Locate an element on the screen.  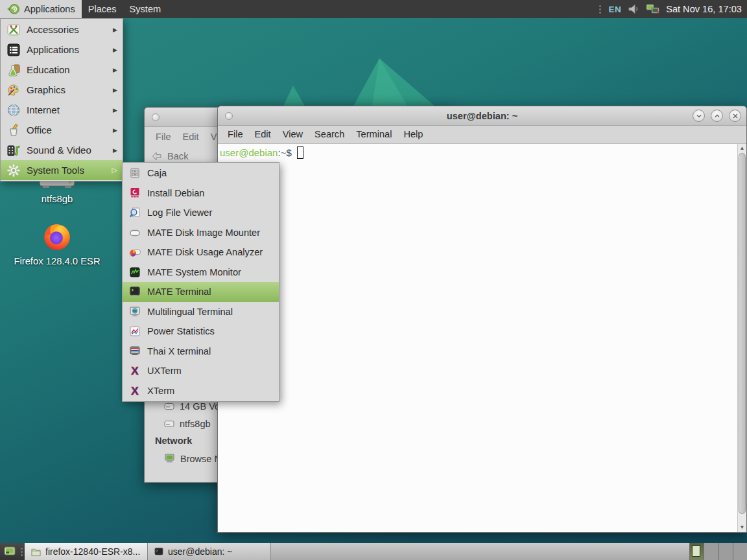
submenu-item-thai-x-terminal: Thai X terminal is located at coordinates (201, 351).